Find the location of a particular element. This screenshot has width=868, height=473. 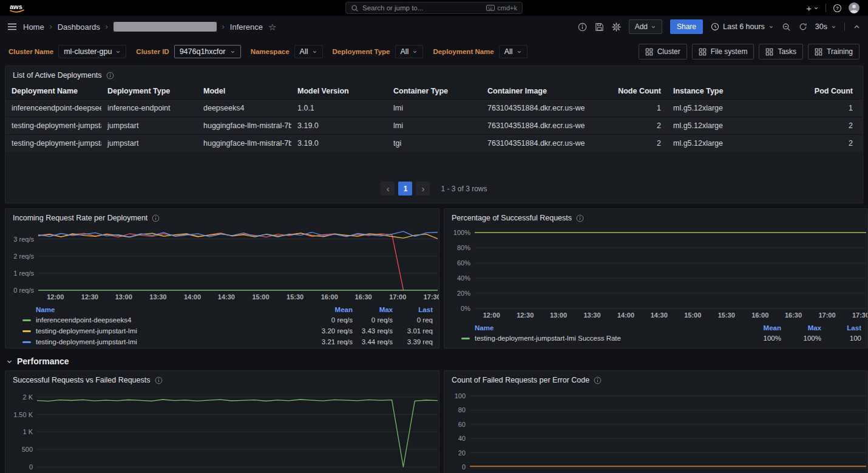

column-header: Instance Type is located at coordinates (716, 91).